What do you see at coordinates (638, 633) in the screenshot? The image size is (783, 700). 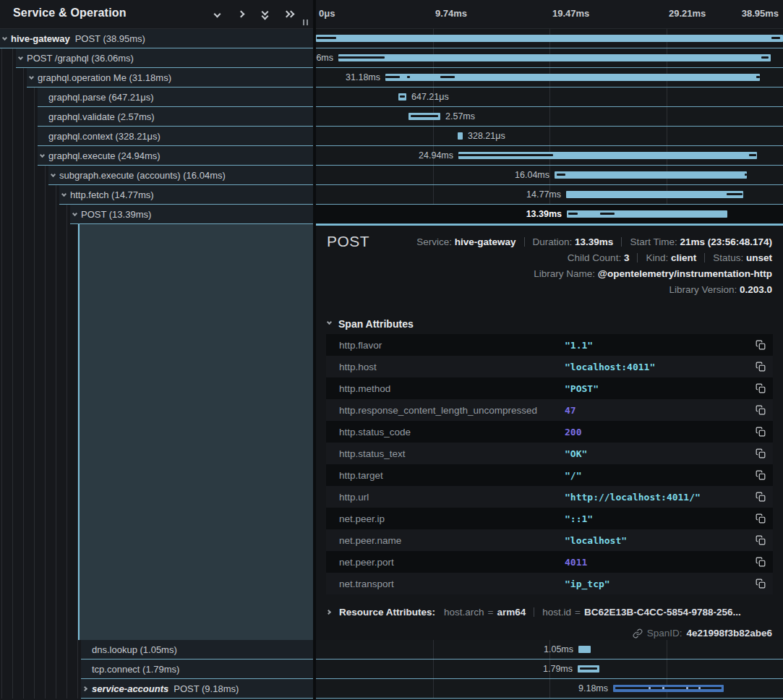 I see `link-icon` at bounding box center [638, 633].